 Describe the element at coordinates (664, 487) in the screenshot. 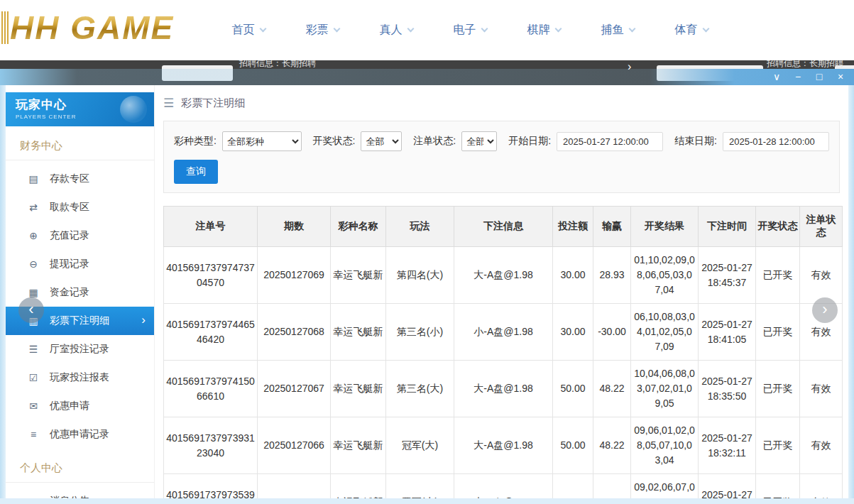

I see `table-cell: 09,02,06,07,01,10,03,08,05,04` at that location.